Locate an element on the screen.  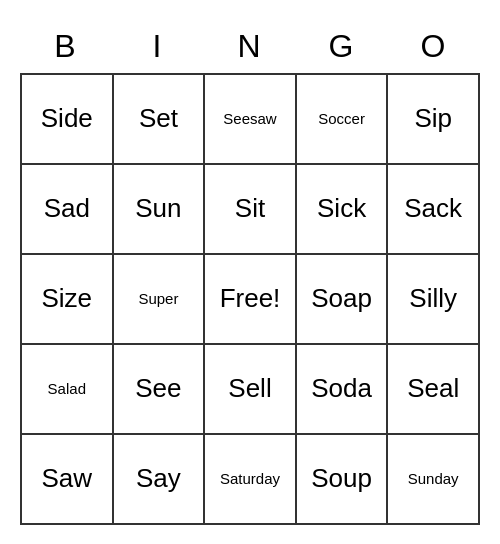
bingo-cell-text: Sunday is located at coordinates (434, 479).